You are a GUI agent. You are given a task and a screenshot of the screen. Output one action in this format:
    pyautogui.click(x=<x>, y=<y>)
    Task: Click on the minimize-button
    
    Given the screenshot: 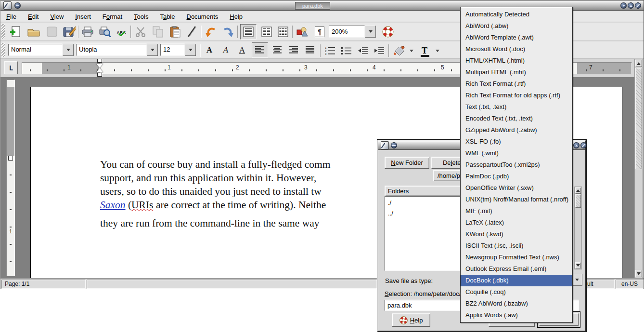 What is the action you would take?
    pyautogui.click(x=624, y=6)
    